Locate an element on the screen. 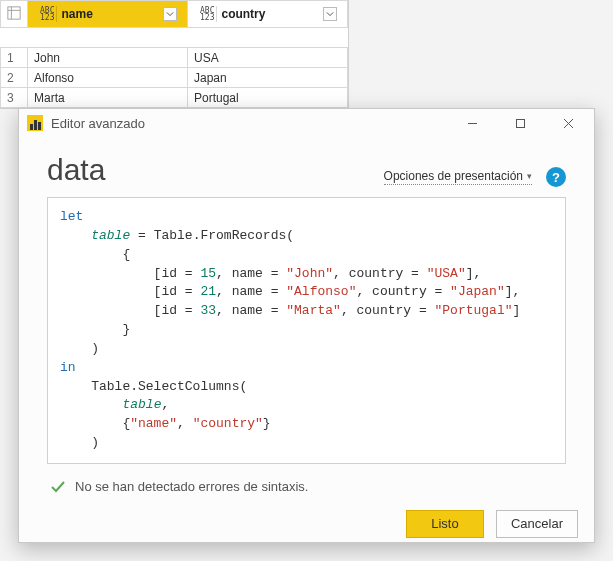  minimize-button is located at coordinates (472, 123).